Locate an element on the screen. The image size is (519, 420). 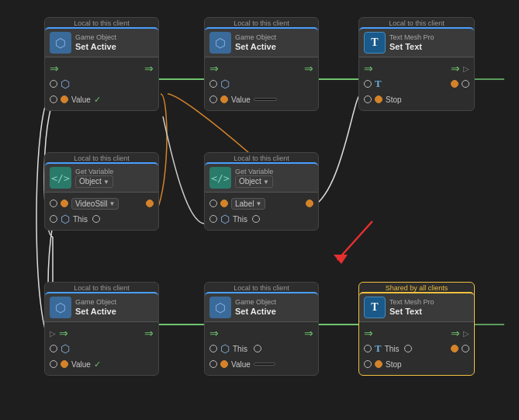
node2-value-label: Value is located at coordinates (240, 99).